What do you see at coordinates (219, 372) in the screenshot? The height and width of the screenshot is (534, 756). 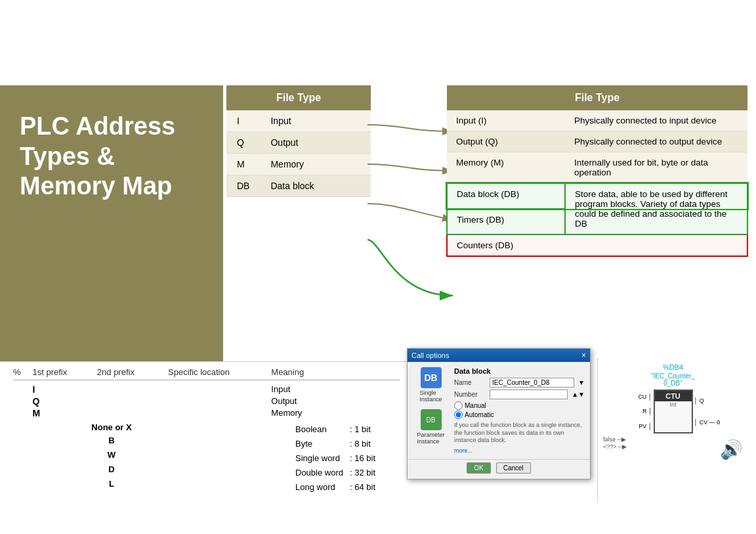 I see `location-header: Specific location` at bounding box center [219, 372].